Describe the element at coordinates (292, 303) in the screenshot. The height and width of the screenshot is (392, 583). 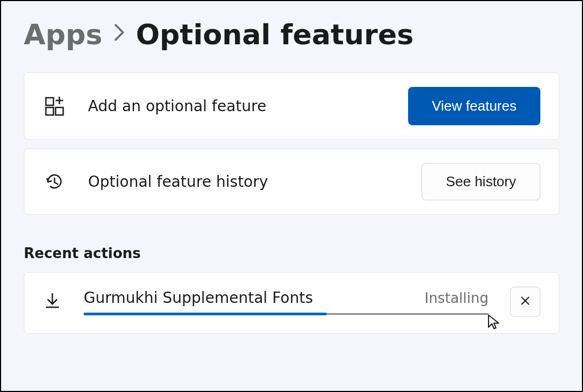
I see `recent-action-row: Gurmukhi Supplemental Fonts Installing` at that location.